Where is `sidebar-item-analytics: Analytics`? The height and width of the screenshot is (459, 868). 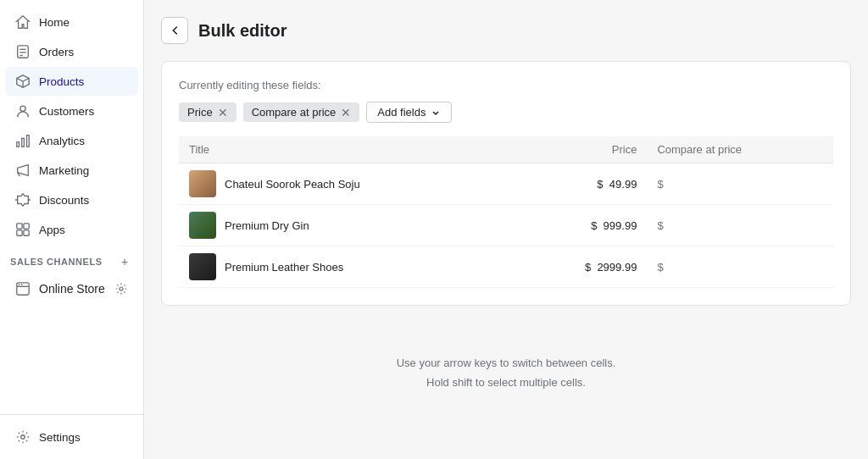 sidebar-item-analytics: Analytics is located at coordinates (71, 141).